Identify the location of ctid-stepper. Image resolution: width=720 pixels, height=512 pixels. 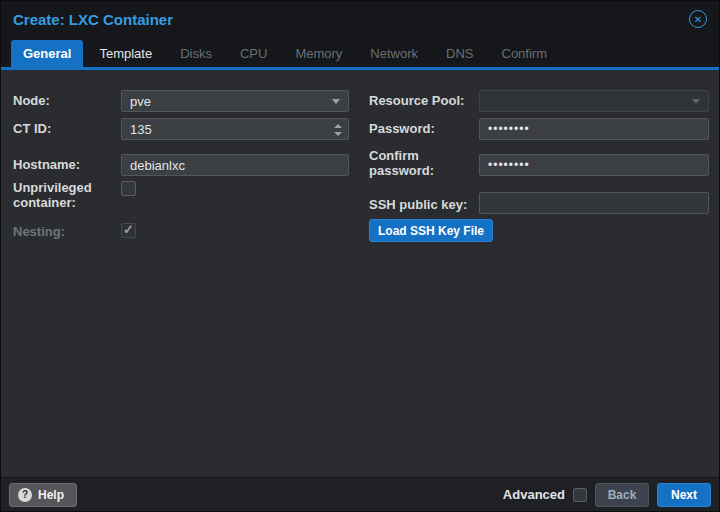
(235, 129).